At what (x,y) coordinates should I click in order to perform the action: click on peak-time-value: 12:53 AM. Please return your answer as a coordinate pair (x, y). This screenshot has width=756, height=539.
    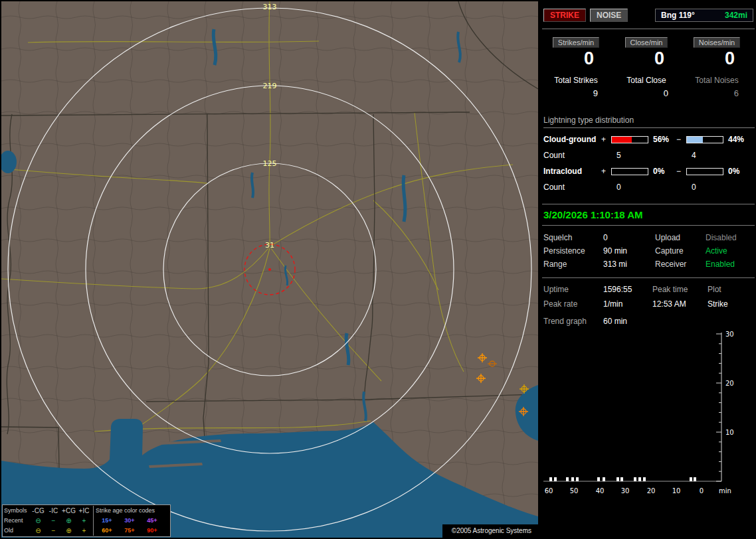
    Looking at the image, I should click on (680, 304).